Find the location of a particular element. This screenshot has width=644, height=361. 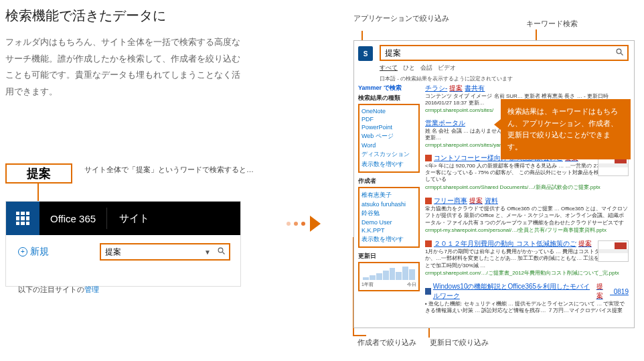

example-search-term-chip: 提案 is located at coordinates (39, 173).